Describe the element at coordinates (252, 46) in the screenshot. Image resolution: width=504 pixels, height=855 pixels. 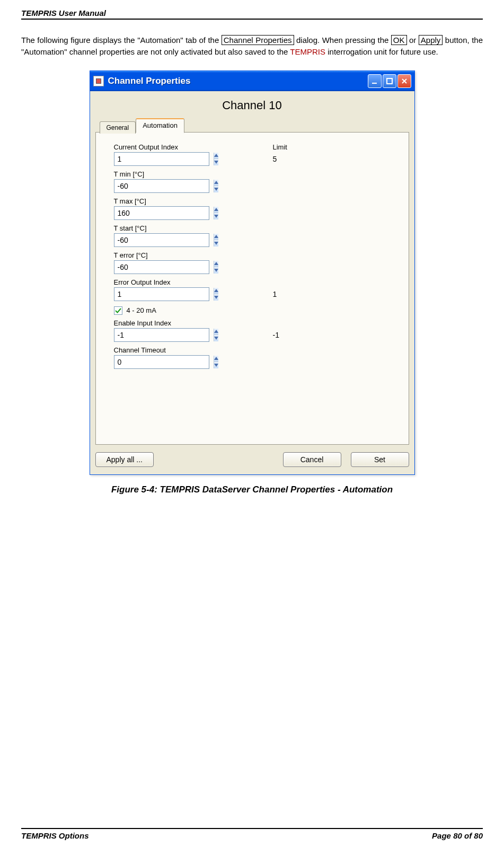
I see `intro-paragraph: The following figure displays the "Autom…` at that location.